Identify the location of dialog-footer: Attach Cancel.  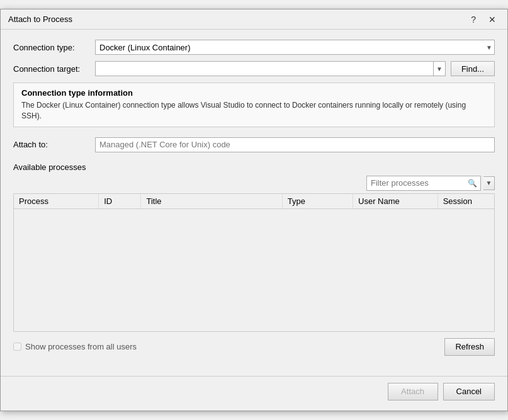
(254, 393).